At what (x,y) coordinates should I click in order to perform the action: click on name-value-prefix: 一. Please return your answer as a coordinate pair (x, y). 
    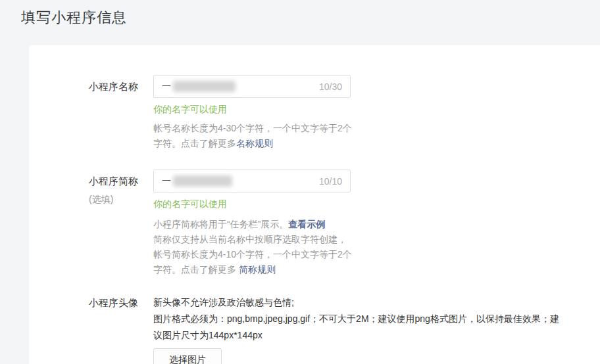
    Looking at the image, I should click on (166, 87).